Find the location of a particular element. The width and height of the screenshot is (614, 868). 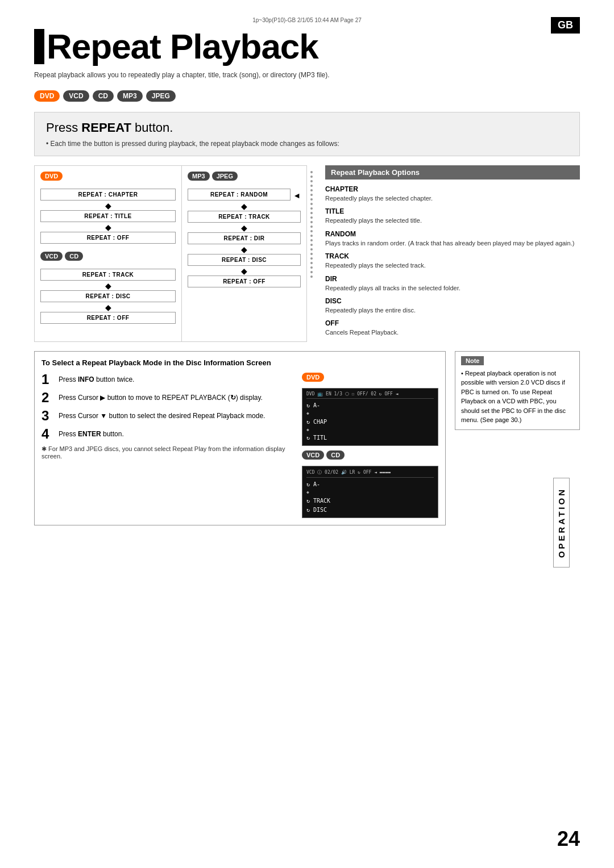

asterisk-note: ✱ For MP3 and JPEG discs, you cannot sel… is located at coordinates (167, 452).